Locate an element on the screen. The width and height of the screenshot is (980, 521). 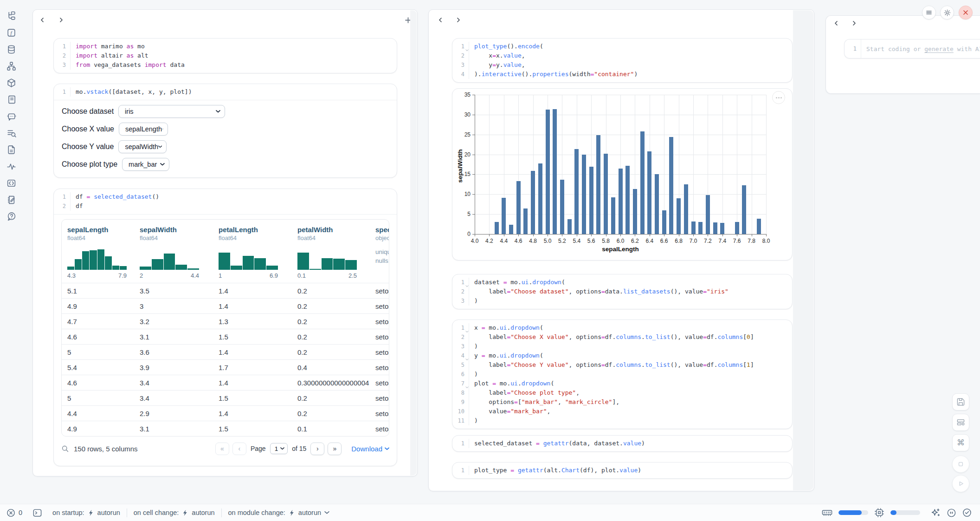
on-startup-setting: on startup: autorun is located at coordinates (86, 513).